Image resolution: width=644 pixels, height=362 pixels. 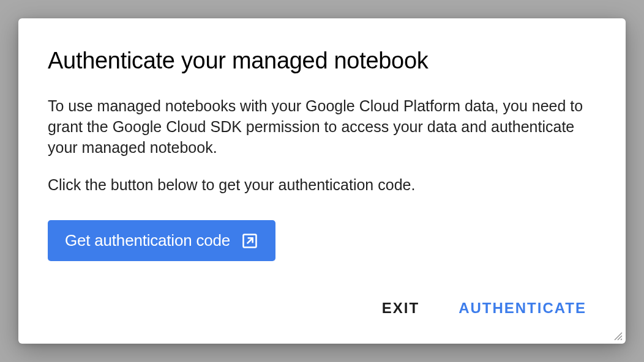 I want to click on authenticate-button: AUTHENTICATE, so click(x=523, y=308).